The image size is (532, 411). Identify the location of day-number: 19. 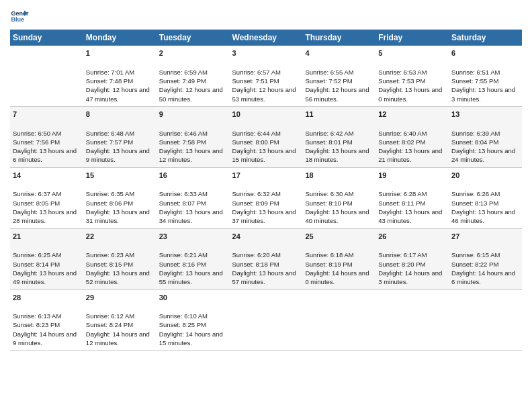
(412, 176).